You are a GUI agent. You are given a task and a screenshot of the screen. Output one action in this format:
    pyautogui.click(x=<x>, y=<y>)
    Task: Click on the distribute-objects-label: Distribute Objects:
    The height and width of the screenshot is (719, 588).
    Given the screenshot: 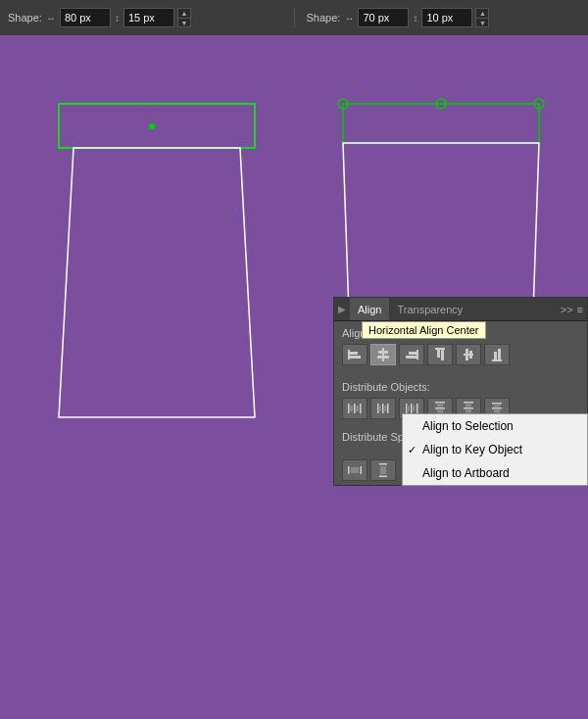 What is the action you would take?
    pyautogui.click(x=461, y=387)
    